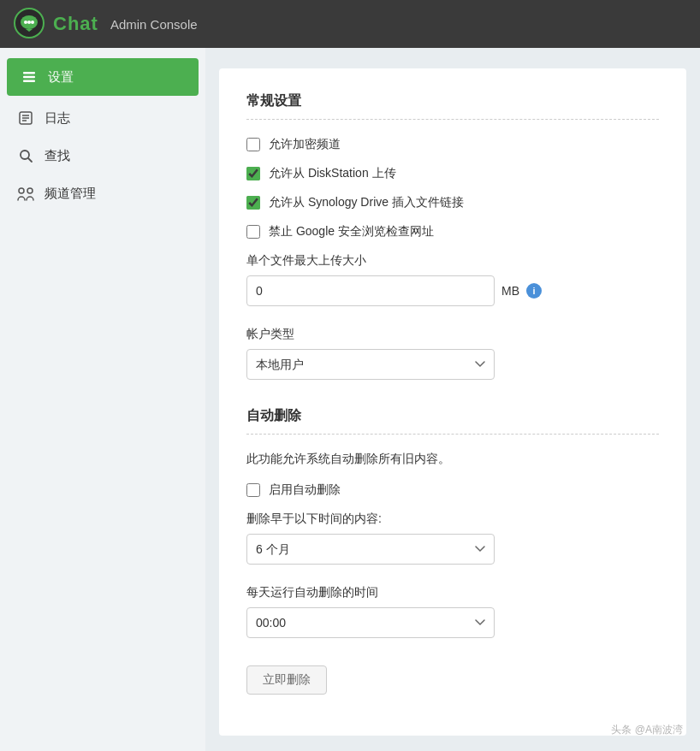 The width and height of the screenshot is (700, 751). I want to click on delete-before-group: 删除早于以下时间的内容: 1 个月 3 个月 6 个月 1 年 2 年, so click(453, 538).